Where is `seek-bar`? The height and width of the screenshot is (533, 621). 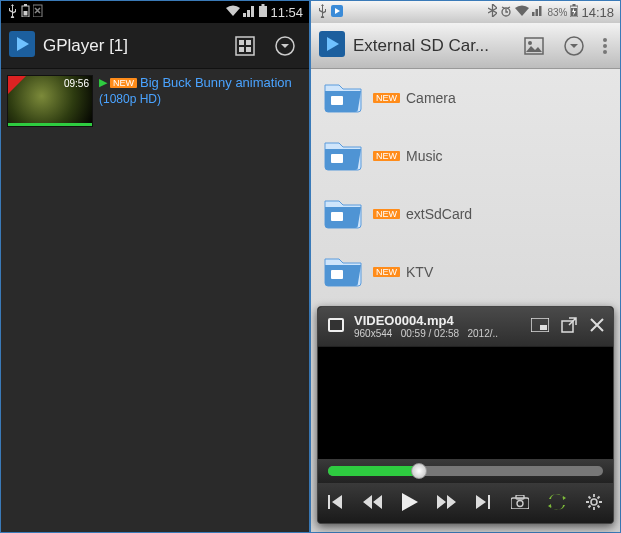 seek-bar is located at coordinates (466, 471).